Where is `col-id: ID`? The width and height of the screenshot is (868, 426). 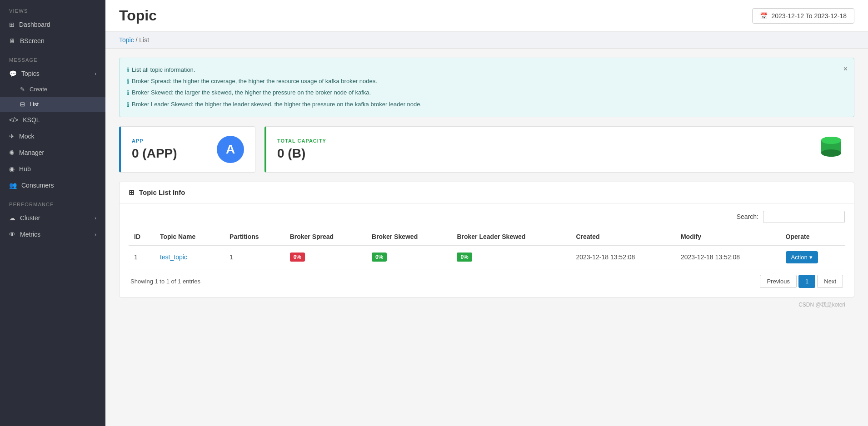 col-id: ID is located at coordinates (142, 237).